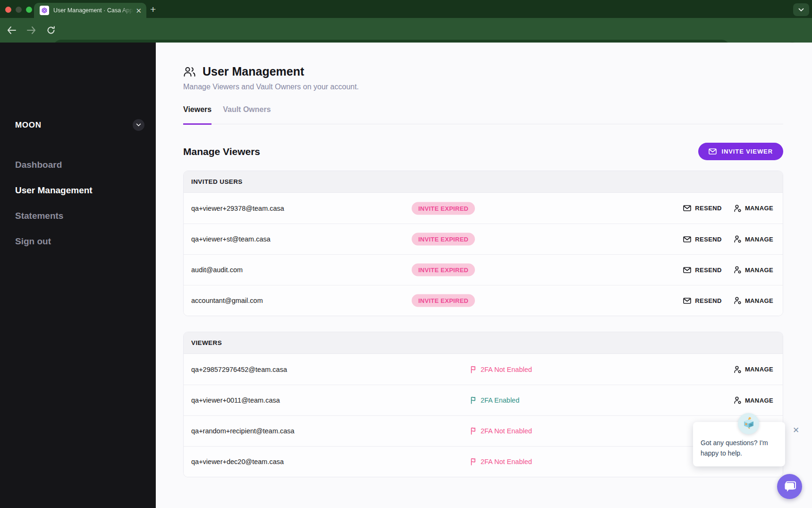 The image size is (812, 508). Describe the element at coordinates (153, 9) in the screenshot. I see `new-tab-button: +` at that location.